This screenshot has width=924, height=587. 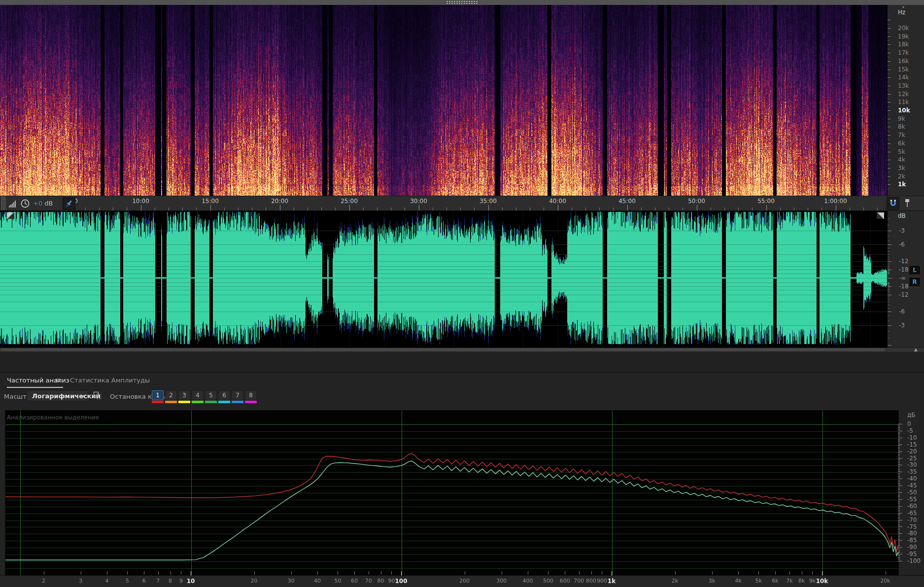 I want to click on panel-grip-icon, so click(x=3, y=203).